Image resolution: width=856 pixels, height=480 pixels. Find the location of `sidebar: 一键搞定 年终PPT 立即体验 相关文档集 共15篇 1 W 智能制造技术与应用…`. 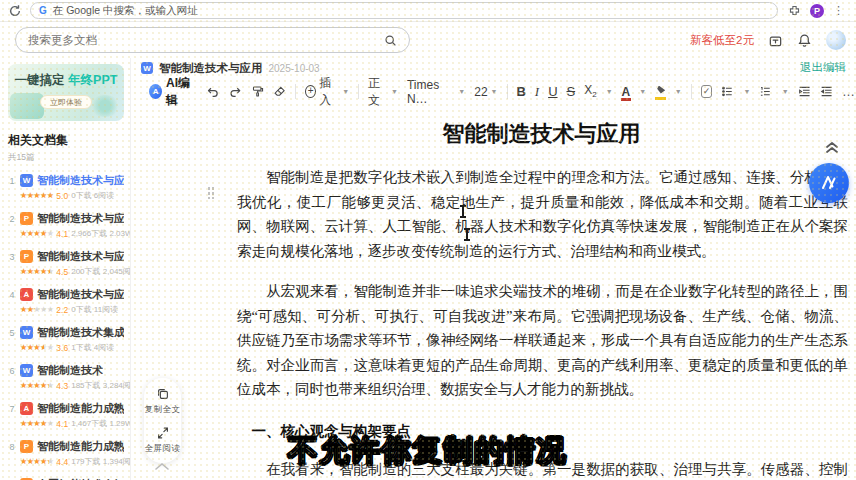

sidebar: 一键搞定 年终PPT 立即体验 相关文档集 共15篇 1 W 智能制造技术与应用… is located at coordinates (66, 269).